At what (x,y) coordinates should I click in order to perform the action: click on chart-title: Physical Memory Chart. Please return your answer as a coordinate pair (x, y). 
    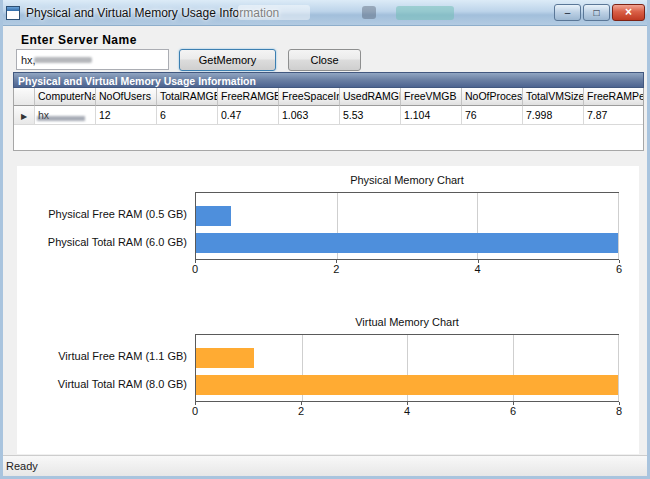
    Looking at the image, I should click on (407, 182).